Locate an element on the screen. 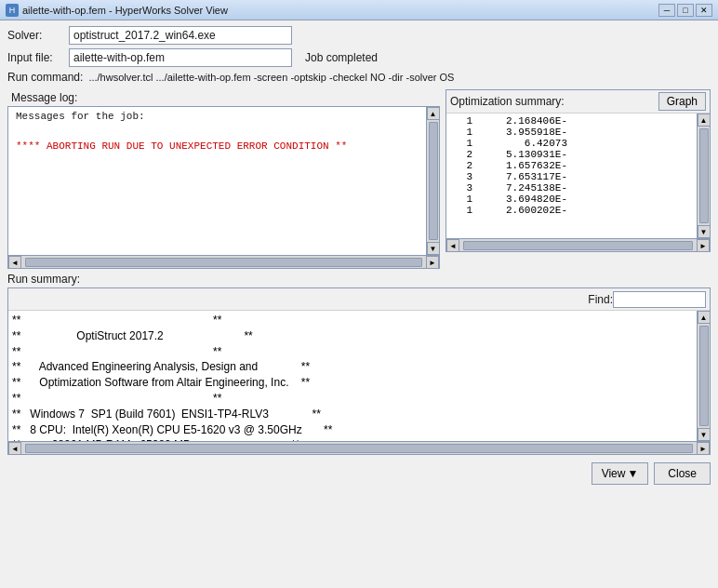 The image size is (718, 588). view-btn-label: View is located at coordinates (614, 474).